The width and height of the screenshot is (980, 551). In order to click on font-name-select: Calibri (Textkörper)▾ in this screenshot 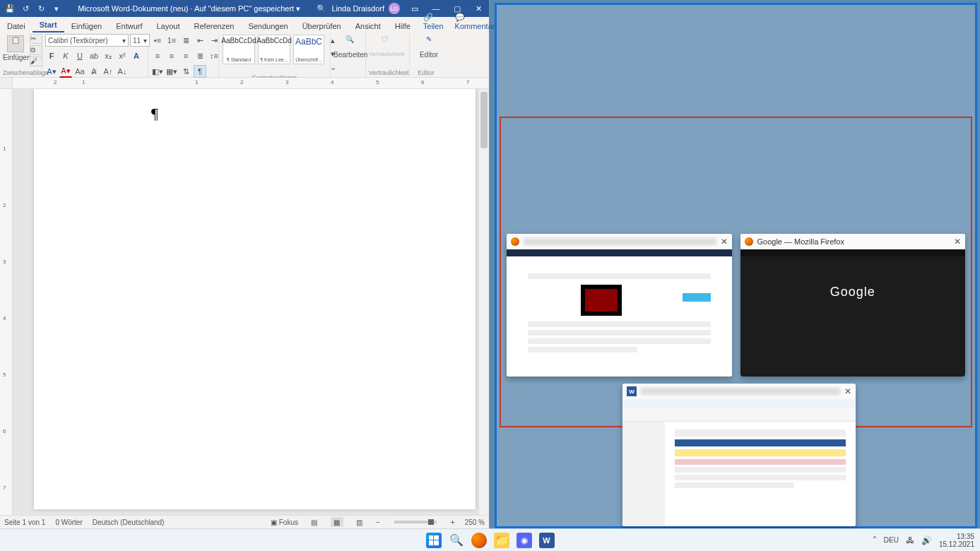, I will do `click(87, 40)`.